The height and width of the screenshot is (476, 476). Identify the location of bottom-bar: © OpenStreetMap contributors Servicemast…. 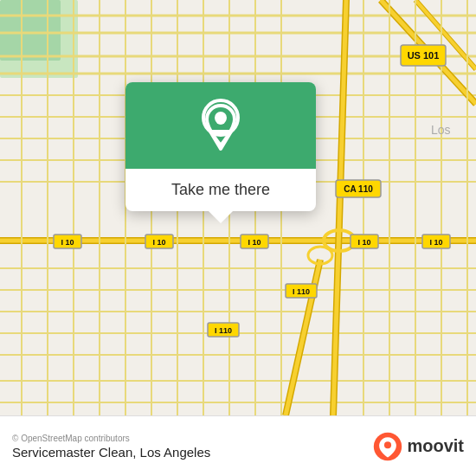
(238, 446).